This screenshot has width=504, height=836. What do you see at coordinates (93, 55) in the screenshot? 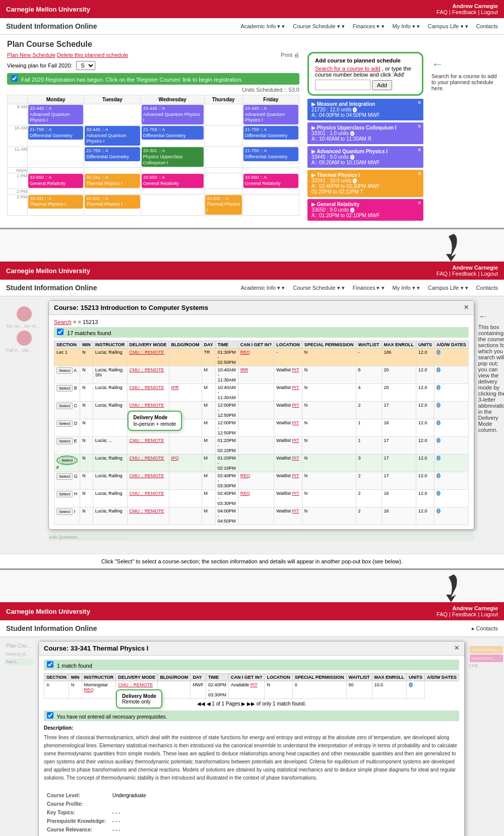
I see `delete-plan-link: Delete this planned schedule` at bounding box center [93, 55].